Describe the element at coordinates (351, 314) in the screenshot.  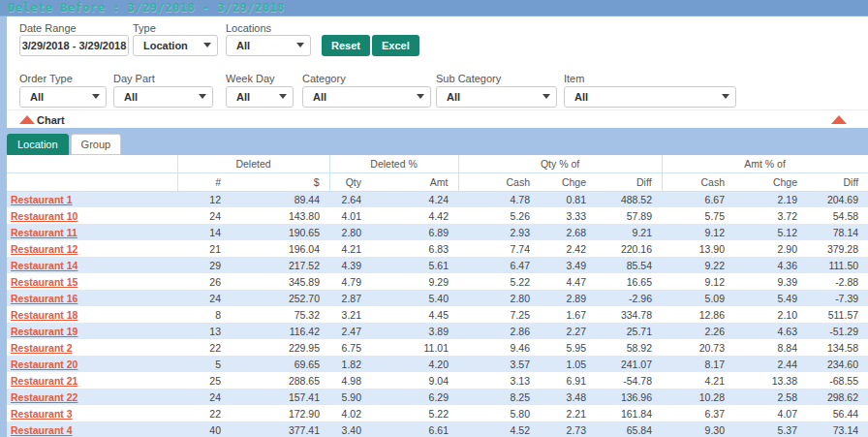
I see `table-cell: 3.21` at that location.